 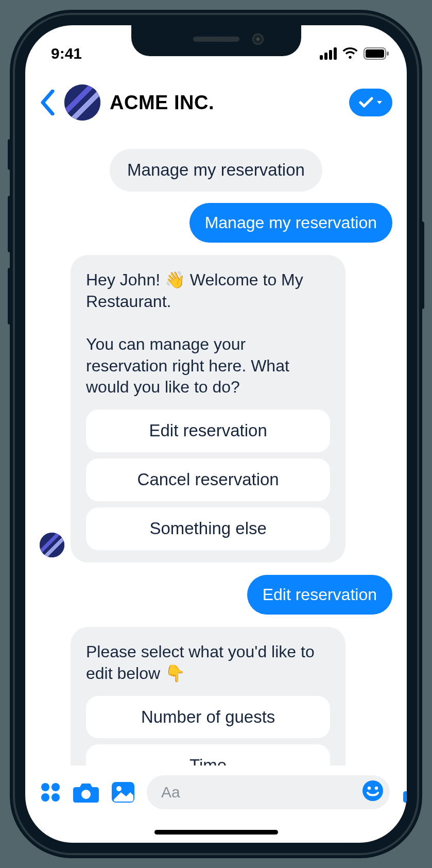 I want to click on power-button, so click(x=422, y=265).